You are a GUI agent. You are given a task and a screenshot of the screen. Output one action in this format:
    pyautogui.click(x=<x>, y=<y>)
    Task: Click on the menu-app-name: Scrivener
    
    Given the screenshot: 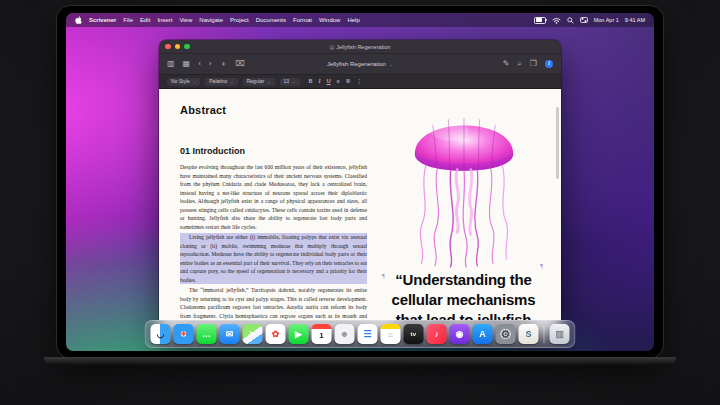 What is the action you would take?
    pyautogui.click(x=102, y=20)
    